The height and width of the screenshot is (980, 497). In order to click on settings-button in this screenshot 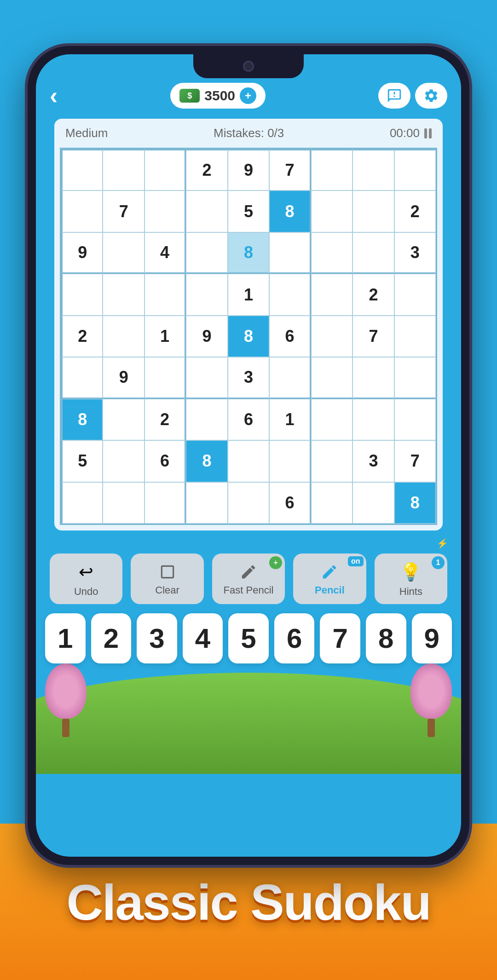, I will do `click(431, 96)`.